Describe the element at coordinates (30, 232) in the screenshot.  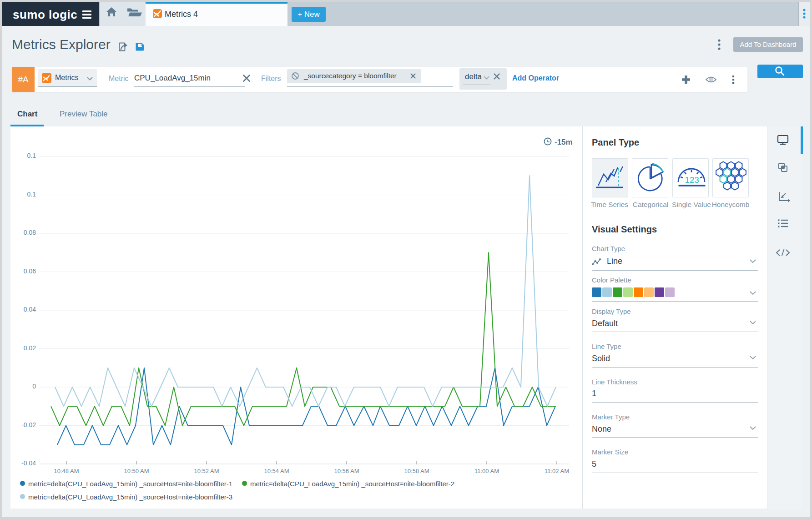
I see `svg-text: 0.08` at that location.